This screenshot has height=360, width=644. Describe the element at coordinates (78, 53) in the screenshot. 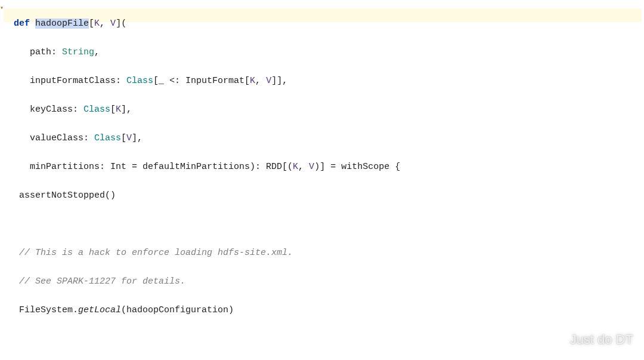

I see `type-string: String` at that location.